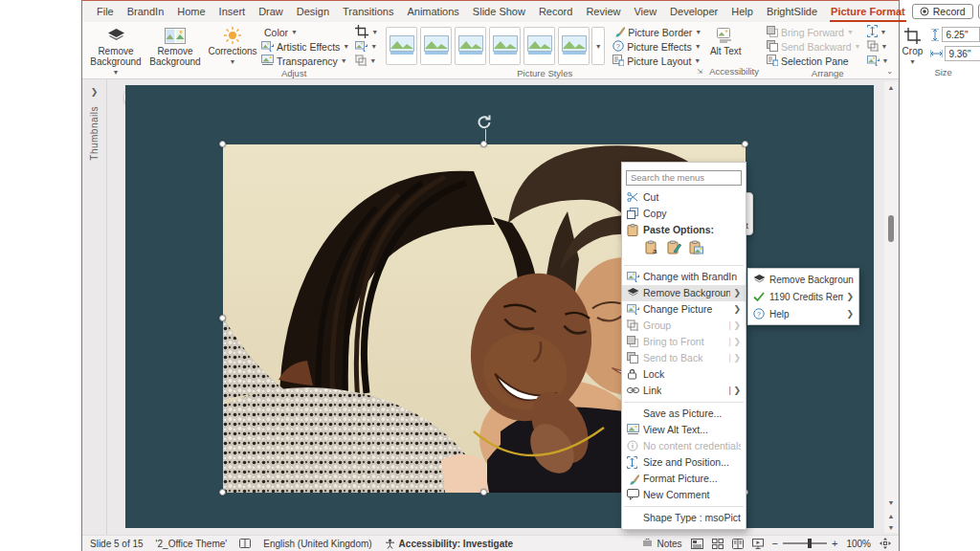 The height and width of the screenshot is (551, 980). I want to click on change-picture-small-button: ▼, so click(367, 46).